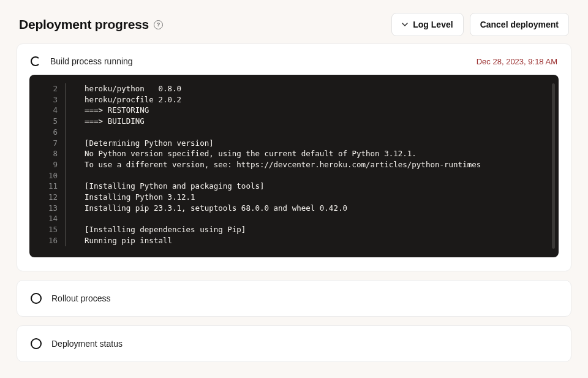 Image resolution: width=588 pixels, height=378 pixels. What do you see at coordinates (133, 89) in the screenshot?
I see `line-text: heroku/python 0.8.0` at bounding box center [133, 89].